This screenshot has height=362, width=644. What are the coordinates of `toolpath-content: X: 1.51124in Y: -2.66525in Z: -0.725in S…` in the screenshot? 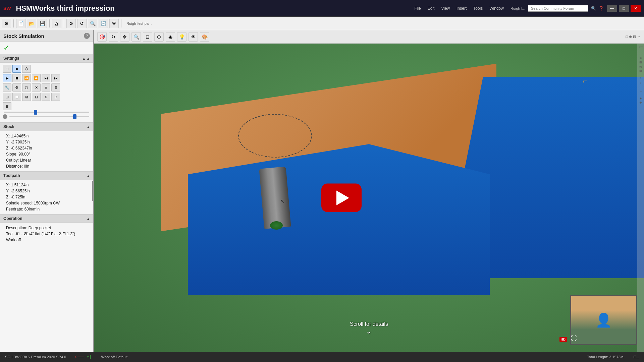 It's located at (47, 197).